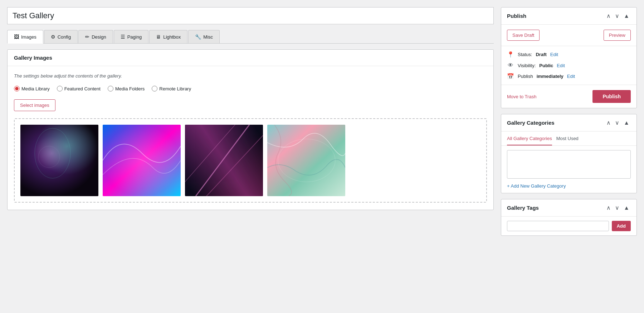 The width and height of the screenshot is (644, 313). I want to click on publish-header-controls: ∧ ∨ ▲, so click(618, 16).